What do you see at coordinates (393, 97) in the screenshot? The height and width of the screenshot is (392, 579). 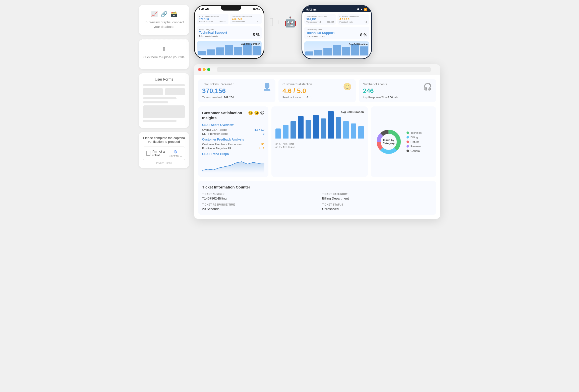 I see `stat-agents-sub-value: 3:00 min` at bounding box center [393, 97].